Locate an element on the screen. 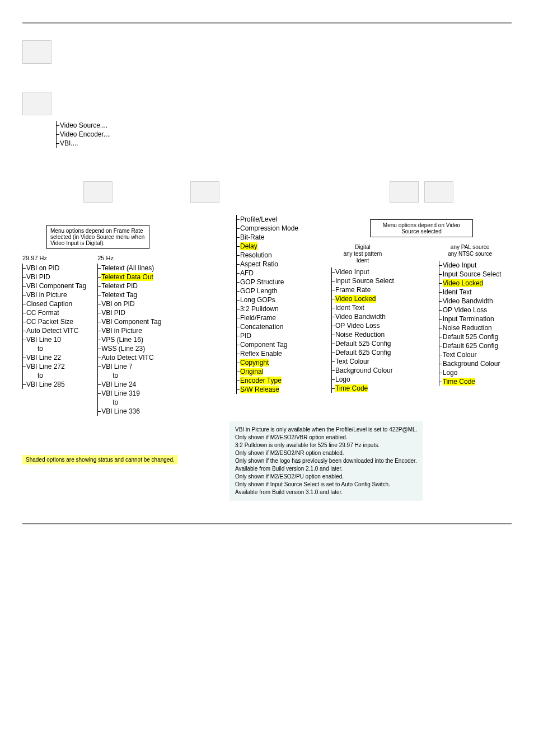 The width and height of the screenshot is (534, 756). list-item: Field/Frame is located at coordinates (278, 318).